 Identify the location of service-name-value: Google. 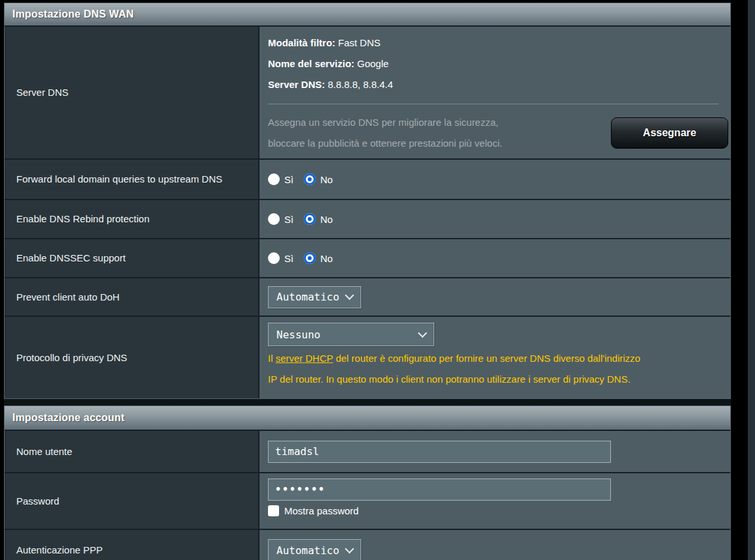
(372, 64).